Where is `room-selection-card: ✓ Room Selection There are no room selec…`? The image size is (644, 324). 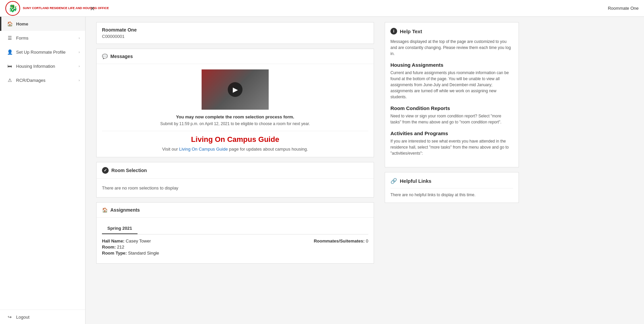
room-selection-card: ✓ Room Selection There are no room selec… is located at coordinates (235, 180).